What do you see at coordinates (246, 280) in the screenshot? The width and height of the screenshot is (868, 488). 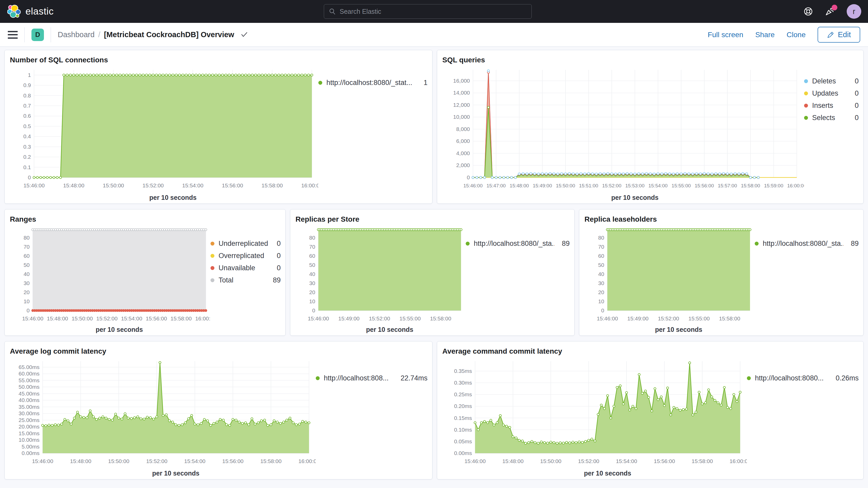 I see `chart-legend: Underreplicated0Overreplicated0Unavailab…` at bounding box center [246, 280].